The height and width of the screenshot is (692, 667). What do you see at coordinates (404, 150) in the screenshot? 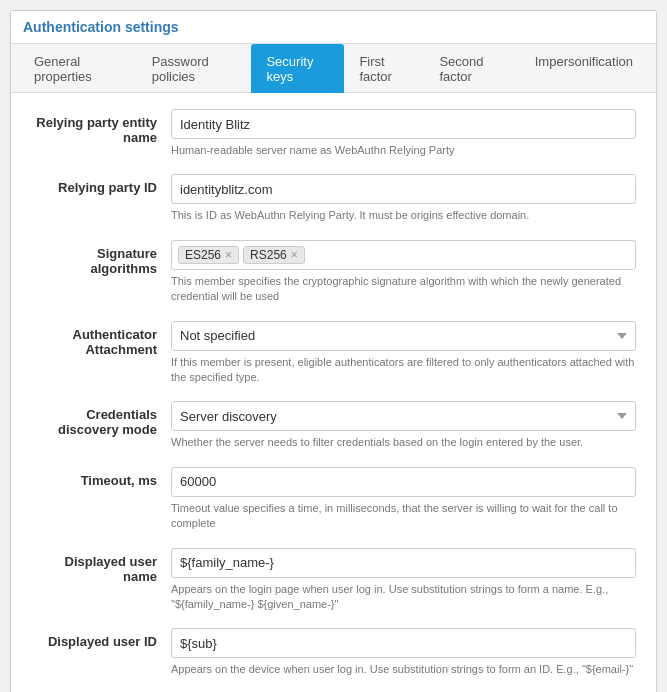
I see `relying-party-entity-name-help: Human-readable server name as WebAuthn R…` at bounding box center [404, 150].